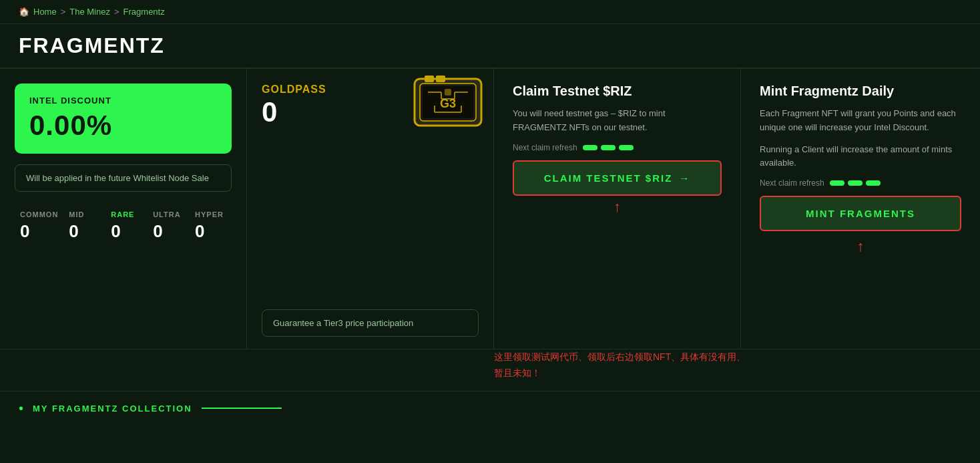 The width and height of the screenshot is (980, 463). What do you see at coordinates (685, 178) in the screenshot?
I see `claim-btn-arrow: →` at bounding box center [685, 178].